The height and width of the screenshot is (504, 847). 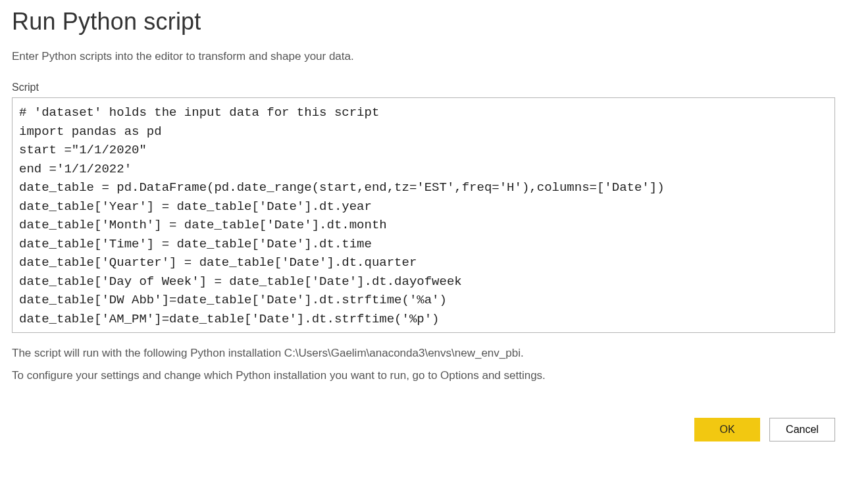 I want to click on button-row: OK Cancel, so click(x=424, y=430).